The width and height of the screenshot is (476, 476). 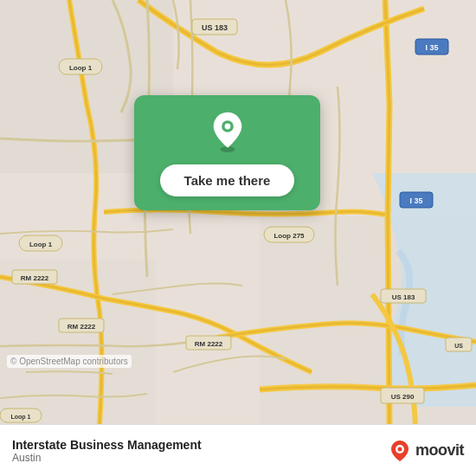 I want to click on location-pin-icon, so click(x=228, y=132).